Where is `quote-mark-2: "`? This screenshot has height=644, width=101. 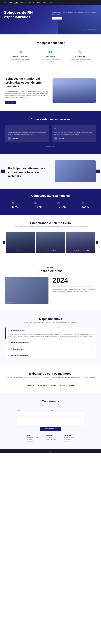
quote-mark-2: " is located at coordinates (74, 129).